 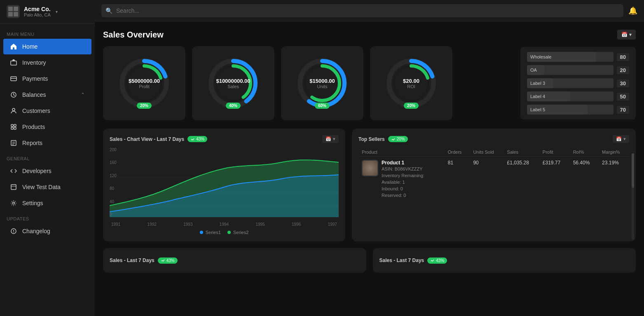 What do you see at coordinates (626, 35) in the screenshot?
I see `filter-button: 📅 ▾` at bounding box center [626, 35].